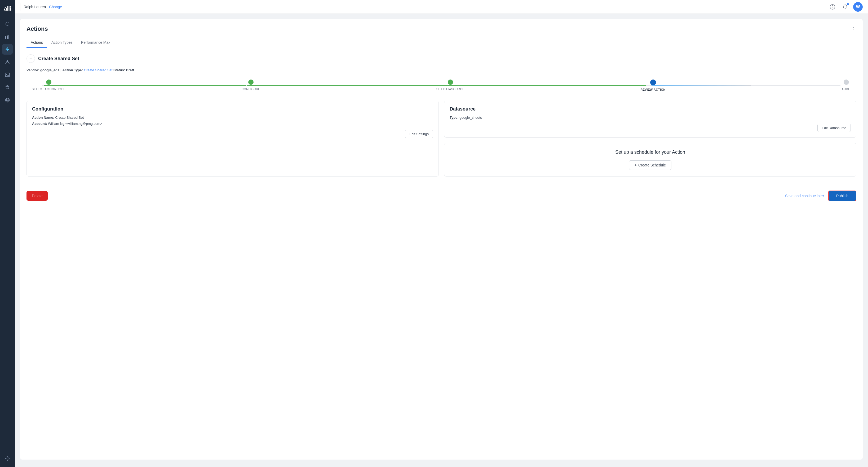 This screenshot has width=868, height=467. What do you see at coordinates (441, 29) in the screenshot?
I see `page-header: Actions ⋮` at bounding box center [441, 29].